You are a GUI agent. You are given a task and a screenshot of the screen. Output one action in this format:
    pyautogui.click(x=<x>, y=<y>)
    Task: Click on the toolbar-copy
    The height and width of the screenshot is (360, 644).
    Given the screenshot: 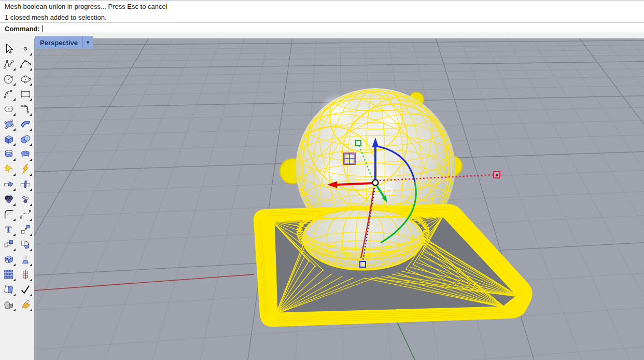 What is the action you would take?
    pyautogui.click(x=8, y=244)
    